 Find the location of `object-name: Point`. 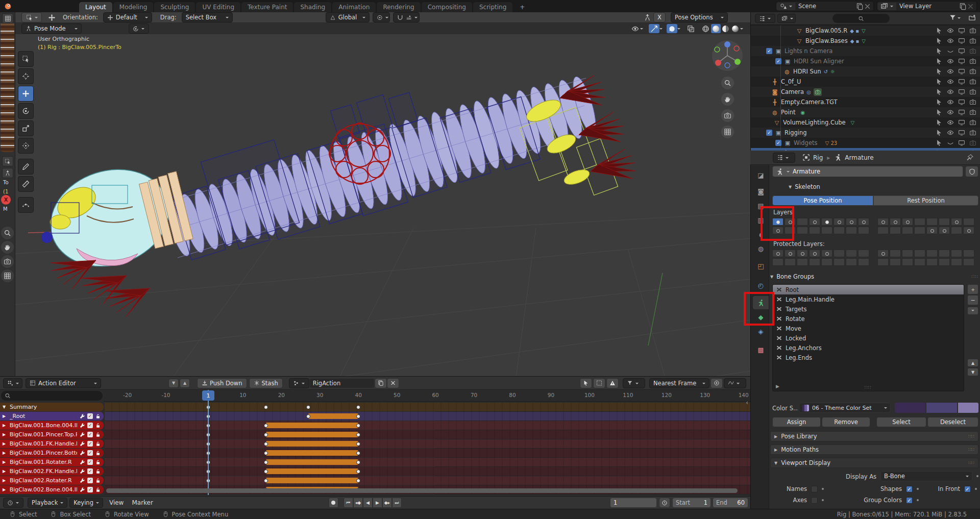

object-name: Point is located at coordinates (788, 112).